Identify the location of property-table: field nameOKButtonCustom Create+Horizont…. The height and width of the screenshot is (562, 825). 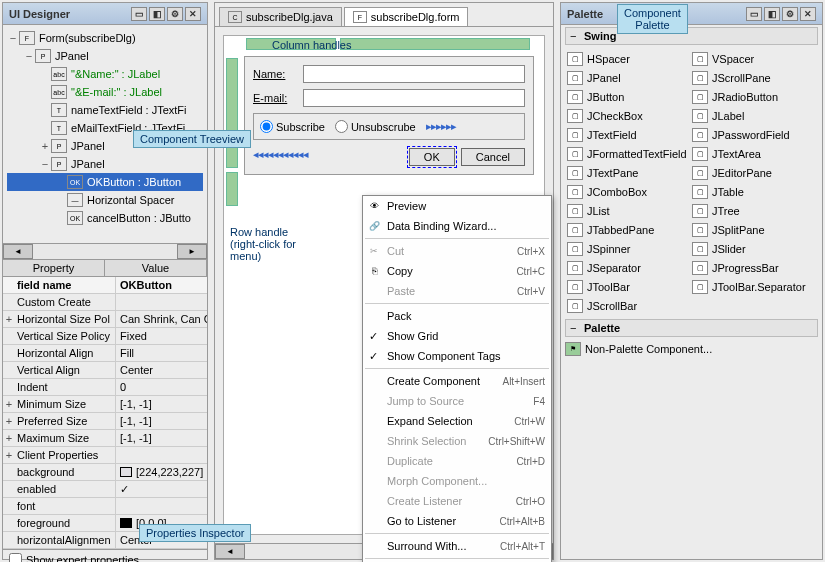
(105, 413).